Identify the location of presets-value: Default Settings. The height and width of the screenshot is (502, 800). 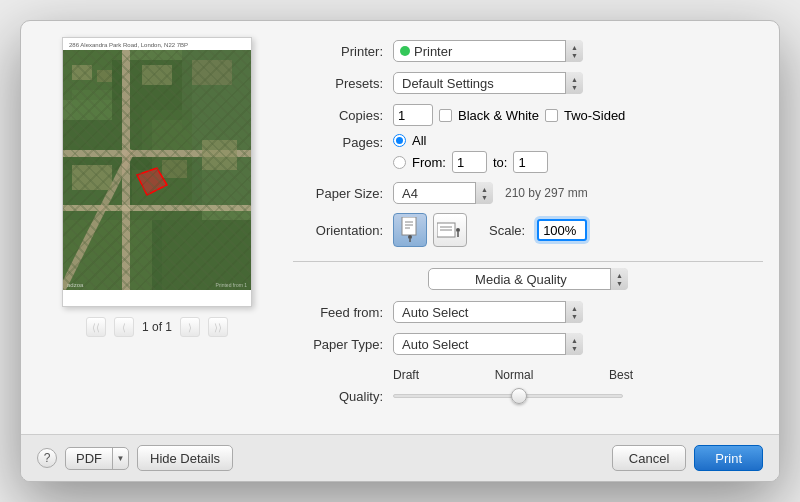
(448, 84).